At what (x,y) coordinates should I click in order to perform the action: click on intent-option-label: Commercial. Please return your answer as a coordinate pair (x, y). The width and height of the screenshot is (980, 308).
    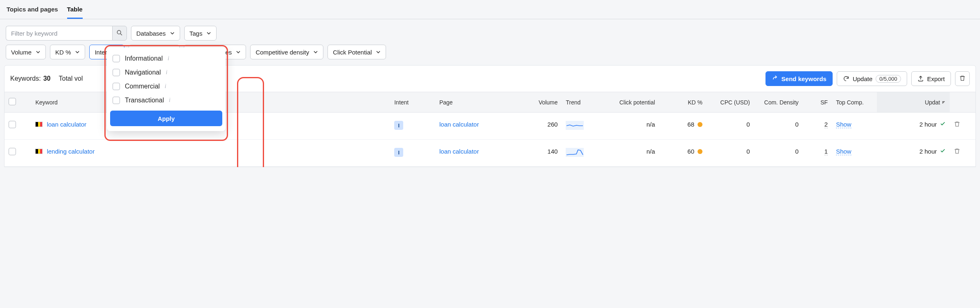
    Looking at the image, I should click on (142, 86).